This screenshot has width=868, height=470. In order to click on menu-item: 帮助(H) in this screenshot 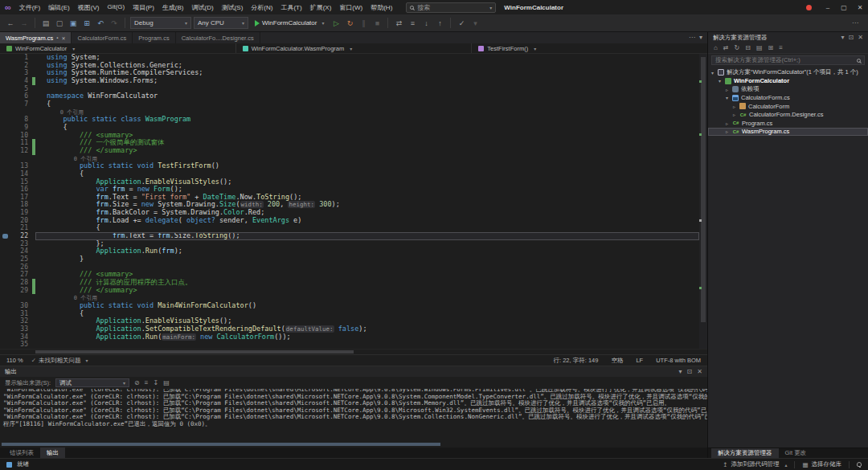, I will do `click(381, 8)`.